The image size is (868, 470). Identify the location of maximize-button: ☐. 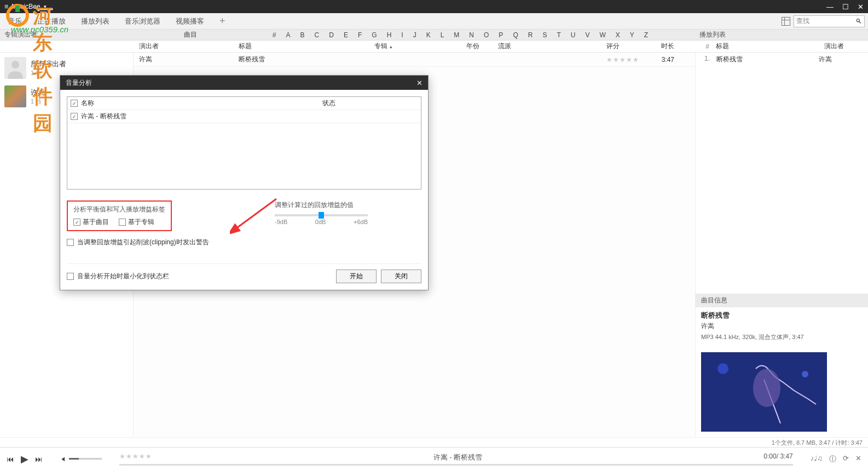
(846, 7).